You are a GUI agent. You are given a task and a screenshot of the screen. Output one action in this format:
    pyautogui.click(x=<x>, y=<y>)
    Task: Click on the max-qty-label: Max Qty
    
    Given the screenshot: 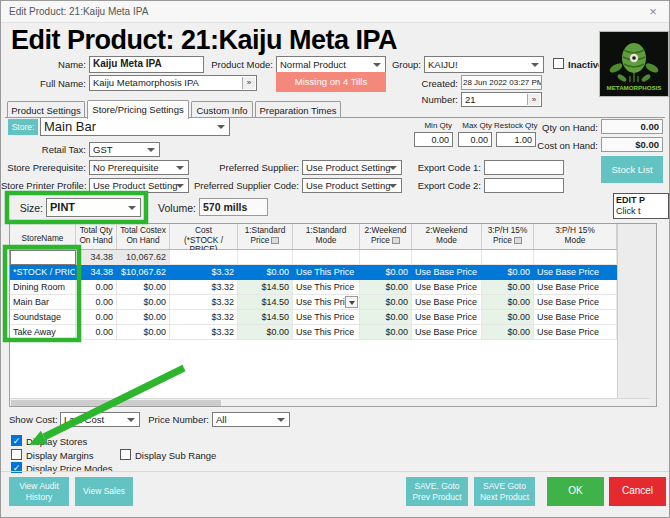 What is the action you would take?
    pyautogui.click(x=474, y=126)
    